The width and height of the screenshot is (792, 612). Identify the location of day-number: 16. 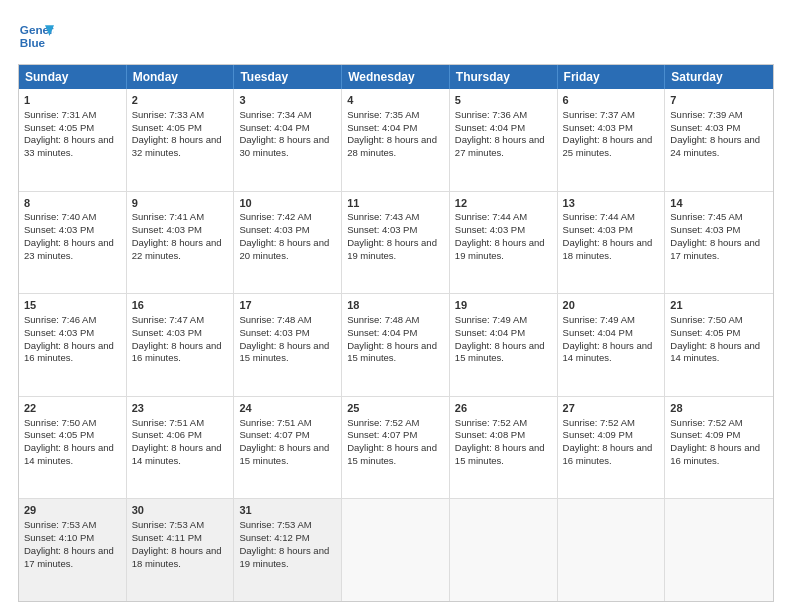
(180, 306).